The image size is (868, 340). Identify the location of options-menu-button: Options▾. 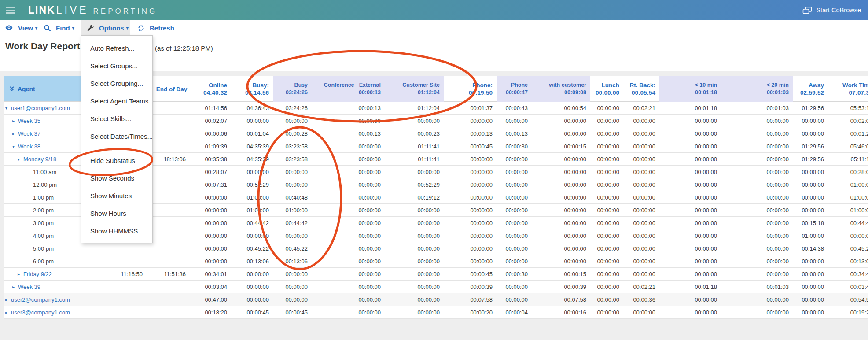
(108, 28).